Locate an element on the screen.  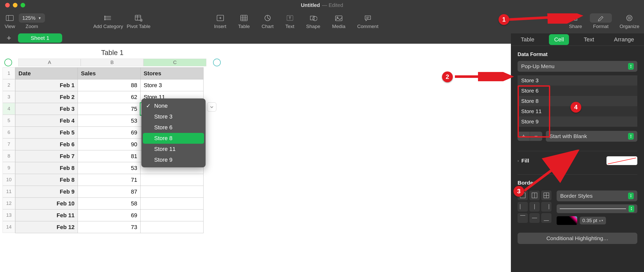
pivot-table-button: Pivot Table is located at coordinates (139, 21).